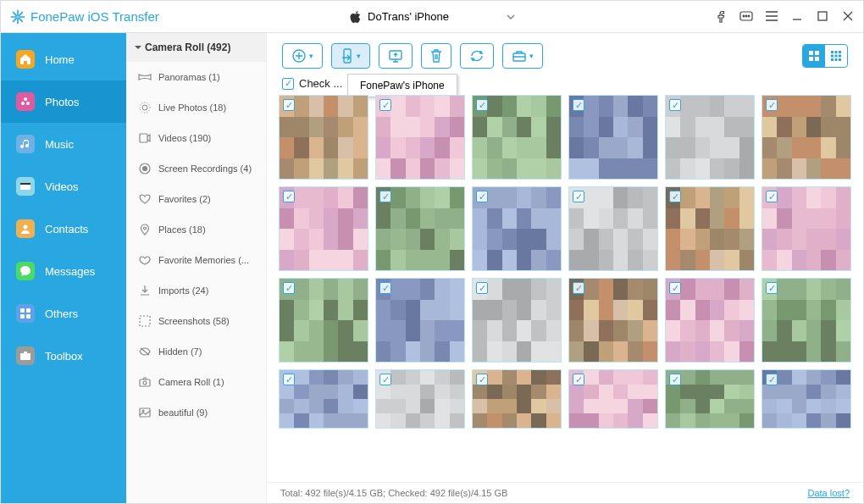 This screenshot has height=504, width=864. I want to click on folder-item: Videos (190), so click(197, 138).